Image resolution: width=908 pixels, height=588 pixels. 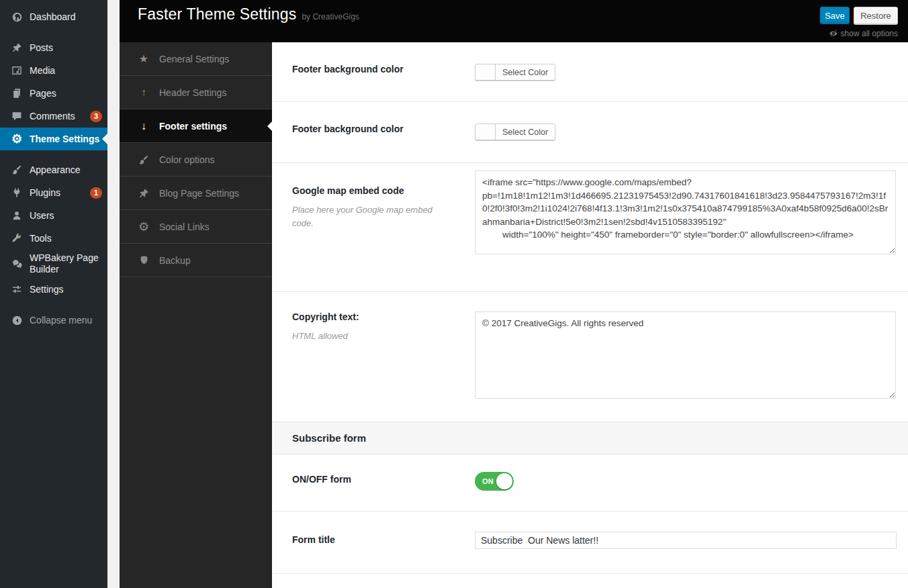 I want to click on sidebar-item-label: Comments, so click(x=58, y=117).